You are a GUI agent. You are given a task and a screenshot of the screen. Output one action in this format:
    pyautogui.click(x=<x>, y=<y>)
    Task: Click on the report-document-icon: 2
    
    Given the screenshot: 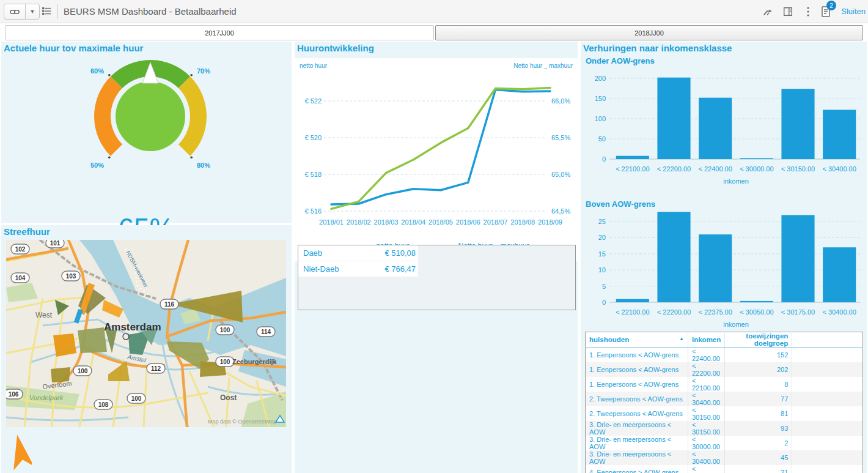 What is the action you would take?
    pyautogui.click(x=826, y=12)
    